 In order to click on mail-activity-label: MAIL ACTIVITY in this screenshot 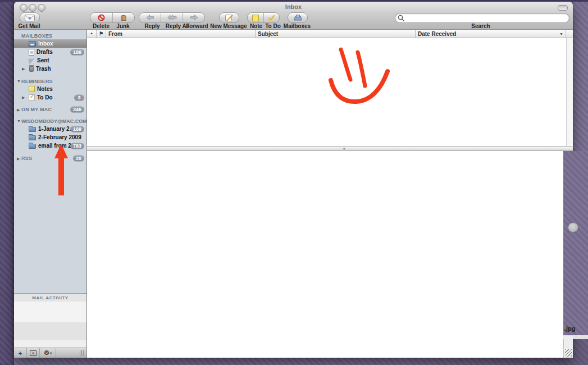, I will do `click(50, 298)`.